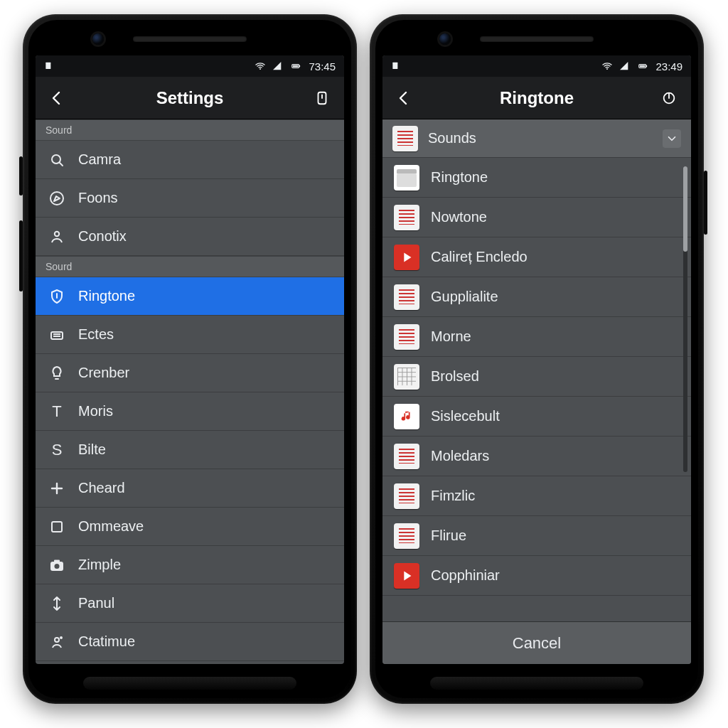 The height and width of the screenshot is (728, 728). What do you see at coordinates (451, 337) in the screenshot?
I see `ringtone-item-label: Morne` at bounding box center [451, 337].